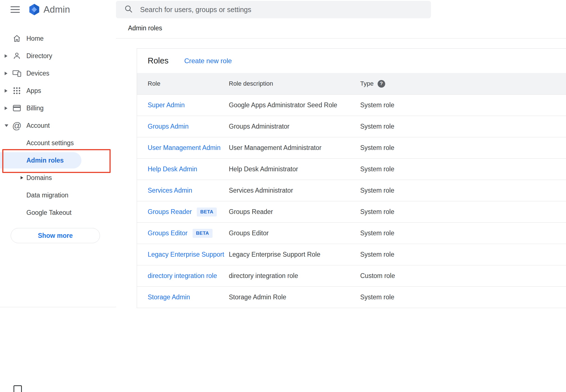 The width and height of the screenshot is (566, 392). I want to click on sidebar-item-admin-roles: Admin roles, so click(58, 160).